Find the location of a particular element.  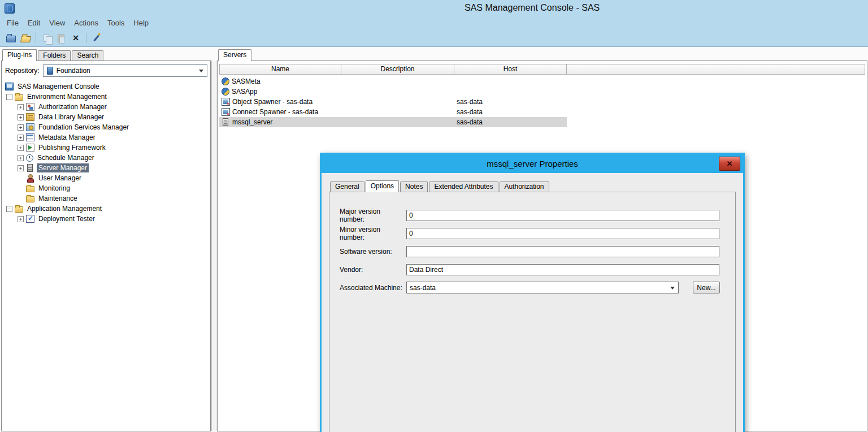

tree-item: +Server Manager is located at coordinates (106, 168).